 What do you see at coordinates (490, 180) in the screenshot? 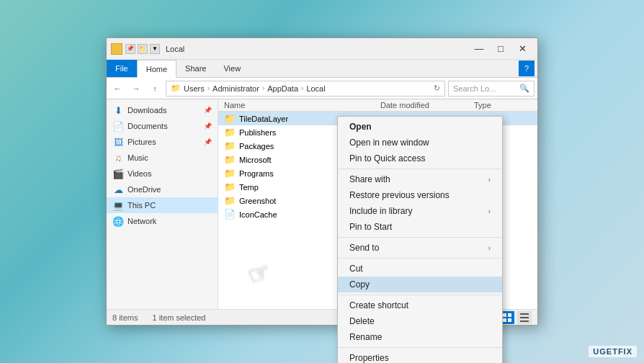
I see `ctx-share-with-arrow: ›` at bounding box center [490, 180].